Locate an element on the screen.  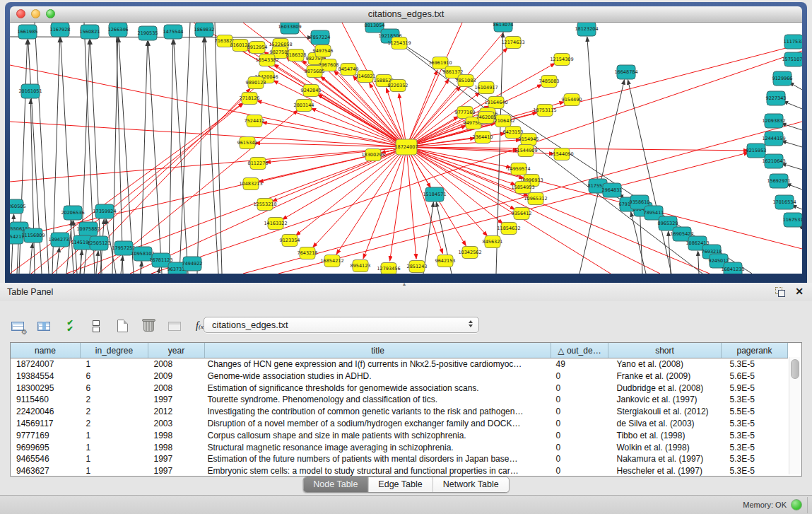
delete-columns-button is located at coordinates (148, 326).